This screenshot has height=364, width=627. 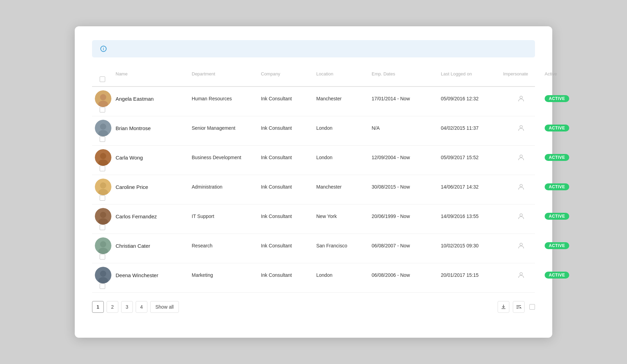 What do you see at coordinates (552, 74) in the screenshot?
I see `col-active: Active` at bounding box center [552, 74].